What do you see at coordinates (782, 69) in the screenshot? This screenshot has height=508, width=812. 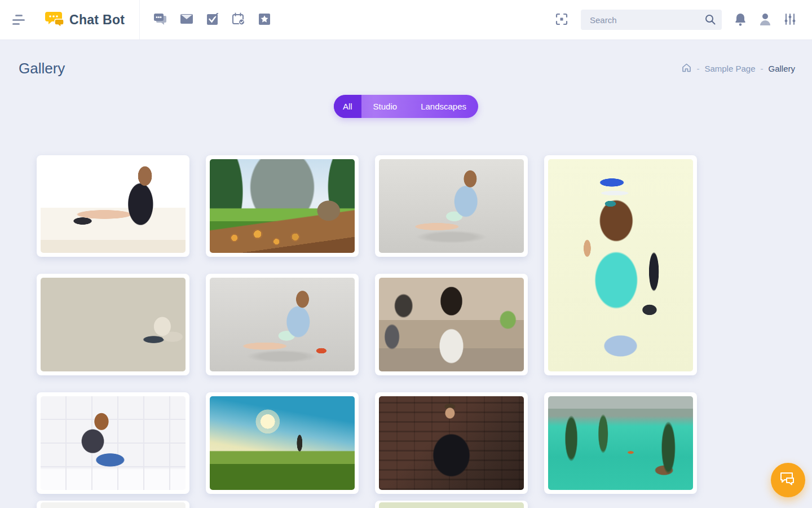 I see `breadcrumb-current: Gallery` at bounding box center [782, 69].